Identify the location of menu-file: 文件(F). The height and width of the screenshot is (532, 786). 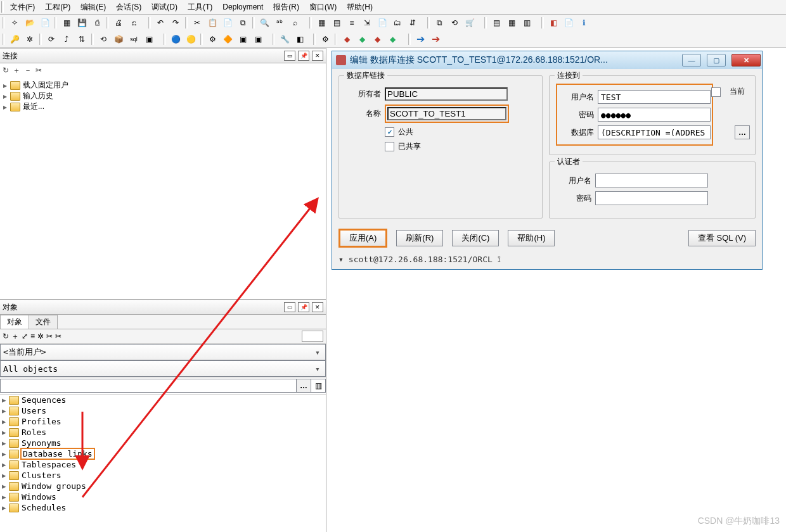
(23, 8).